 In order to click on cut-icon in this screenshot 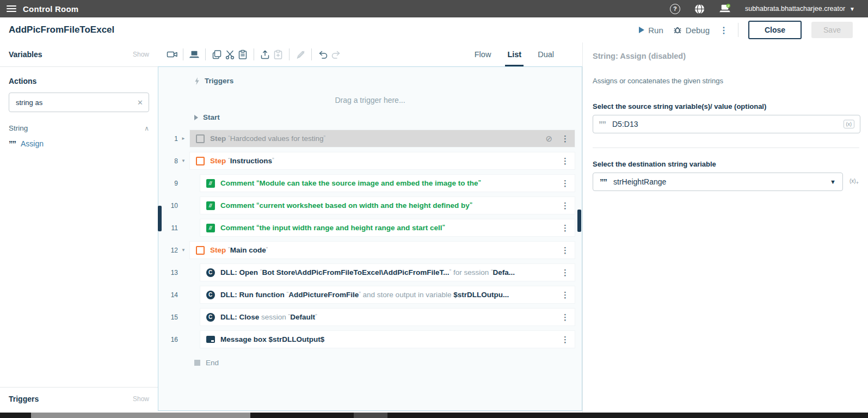, I will do `click(230, 54)`.